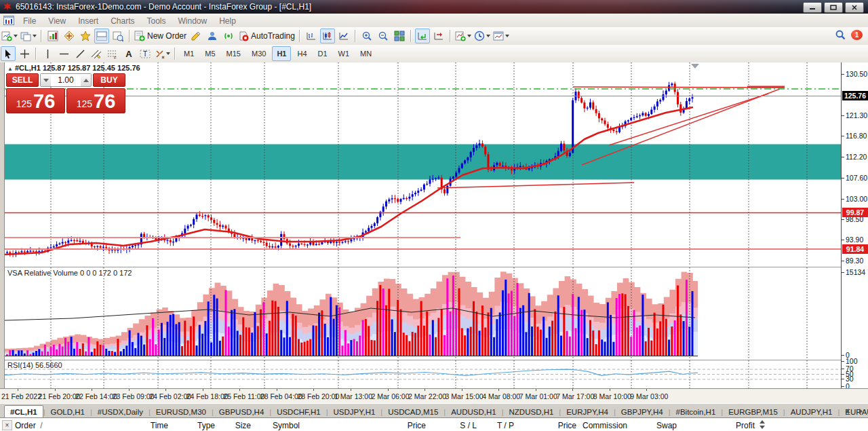 The width and height of the screenshot is (868, 431). What do you see at coordinates (22, 80) in the screenshot?
I see `sell-button: SELL` at bounding box center [22, 80].